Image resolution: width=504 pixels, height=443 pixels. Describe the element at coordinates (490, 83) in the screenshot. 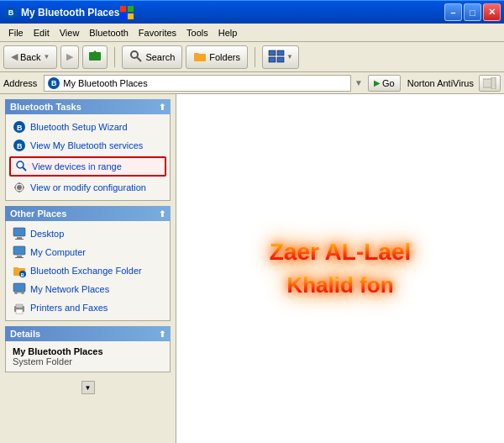

I see `norton-icon-button` at that location.